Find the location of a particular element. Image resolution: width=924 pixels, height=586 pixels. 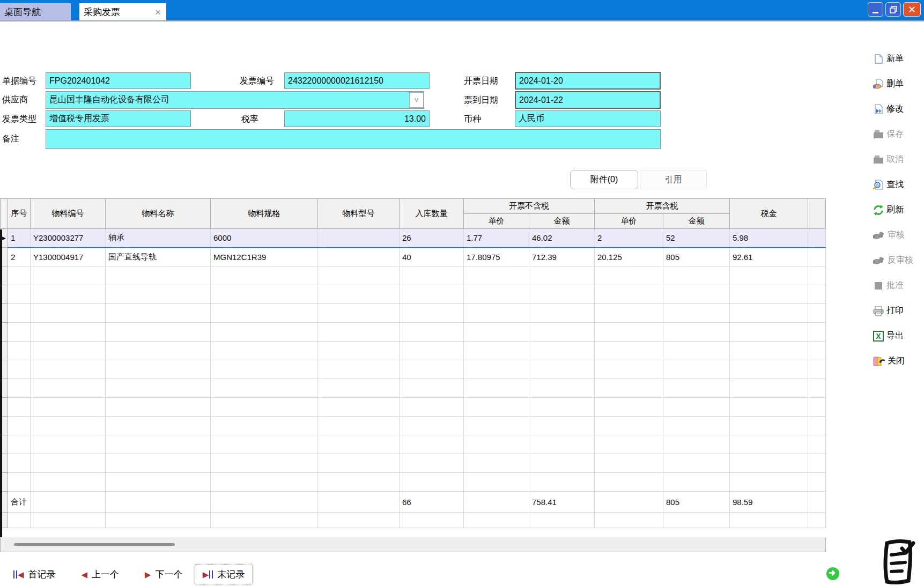

supplier-dropdown-button: ˅ is located at coordinates (416, 100).